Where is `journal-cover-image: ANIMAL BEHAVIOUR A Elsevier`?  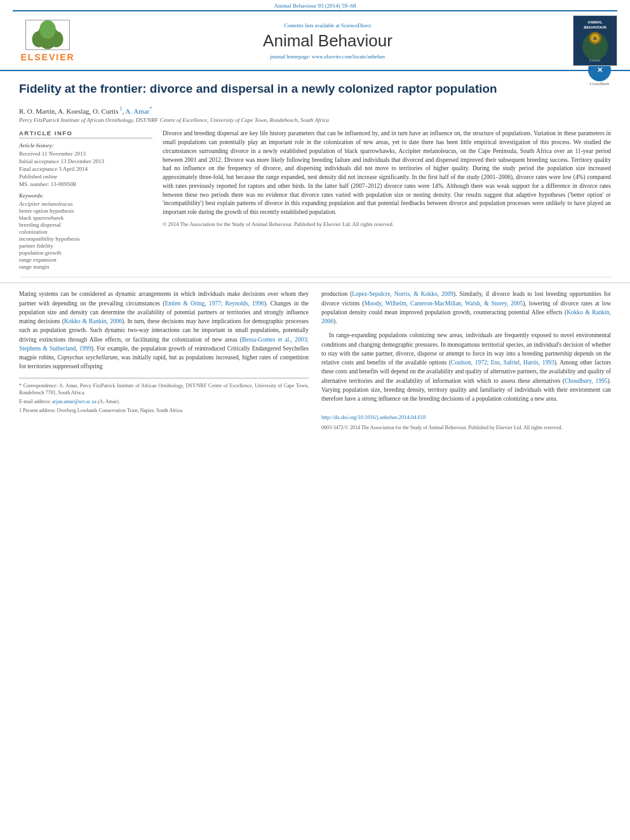 journal-cover-image: ANIMAL BEHAVIOUR A Elsevier is located at coordinates (595, 41).